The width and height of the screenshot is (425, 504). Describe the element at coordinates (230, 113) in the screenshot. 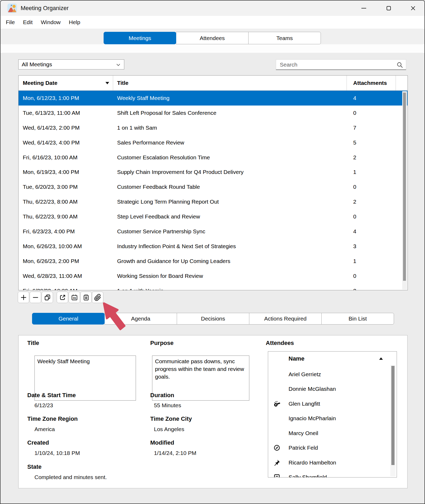

I see `cell-title: Shift Left Proposal for Sales Conference` at that location.